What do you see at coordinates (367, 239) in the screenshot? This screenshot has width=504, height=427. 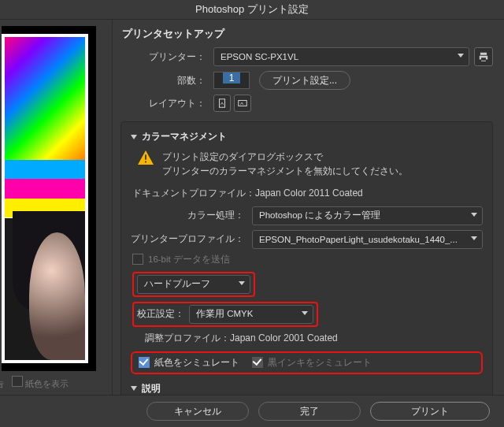 I see `printer-profile-select: EPSON_PhotoPaperLight_usudekotaku_1440_.…` at bounding box center [367, 239].